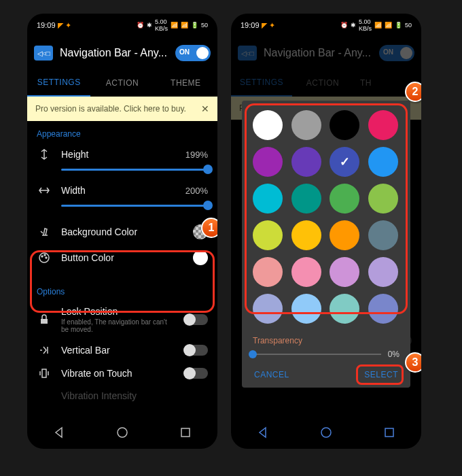 The width and height of the screenshot is (462, 476). Describe the element at coordinates (58, 83) in the screenshot. I see `tab-settings: SETTINGS` at that location.